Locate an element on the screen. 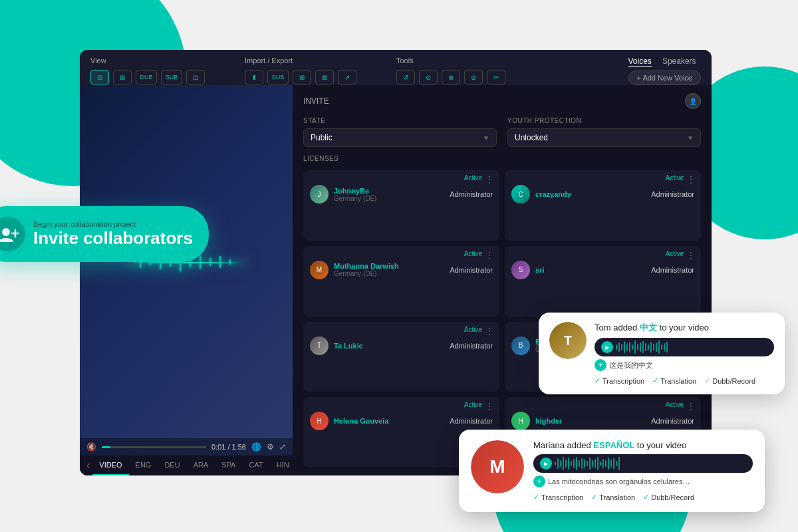  view-btn-5: ⊡ is located at coordinates (196, 77).